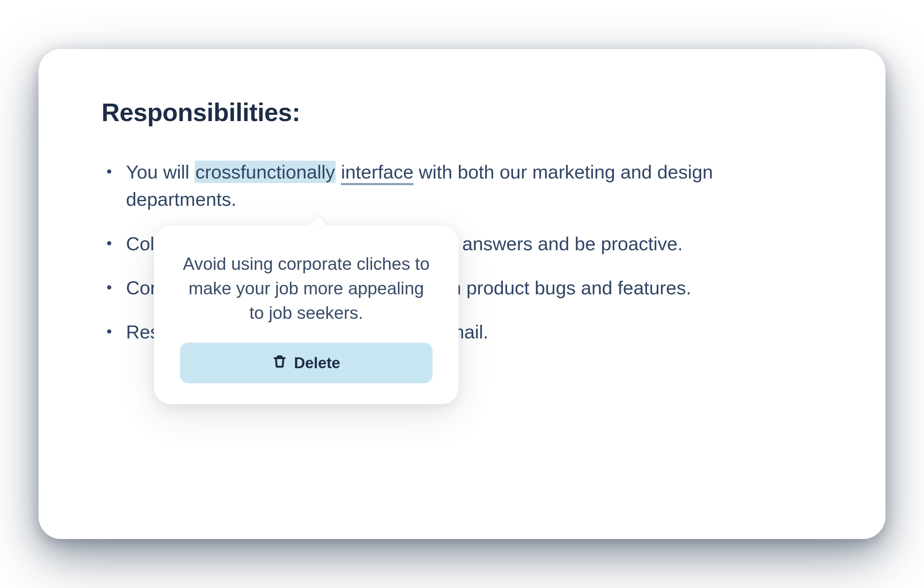 The image size is (924, 588). I want to click on list-item: You will crossfunctionally interface wit…, so click(462, 186).